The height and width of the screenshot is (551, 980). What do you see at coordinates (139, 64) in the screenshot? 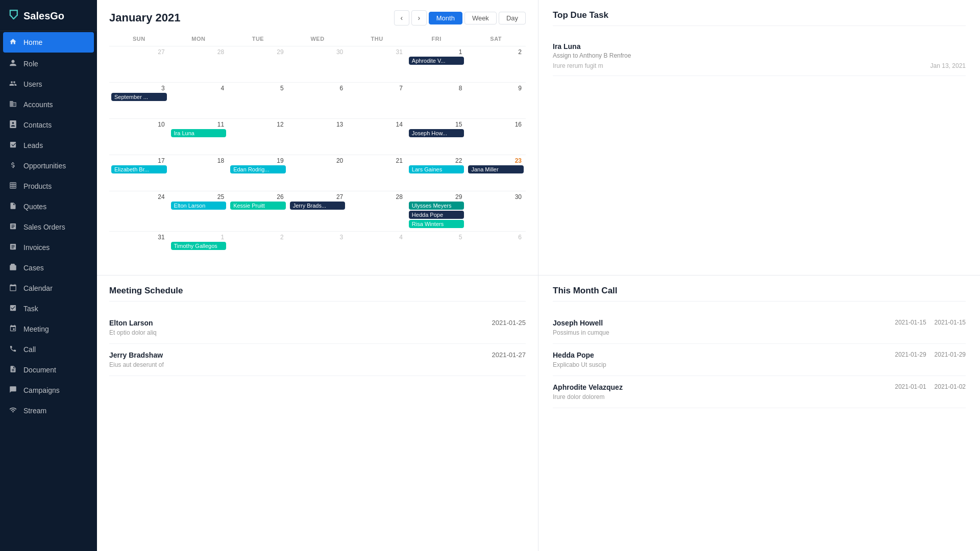
I see `calendar-cell-w0-d0: 27` at bounding box center [139, 64].